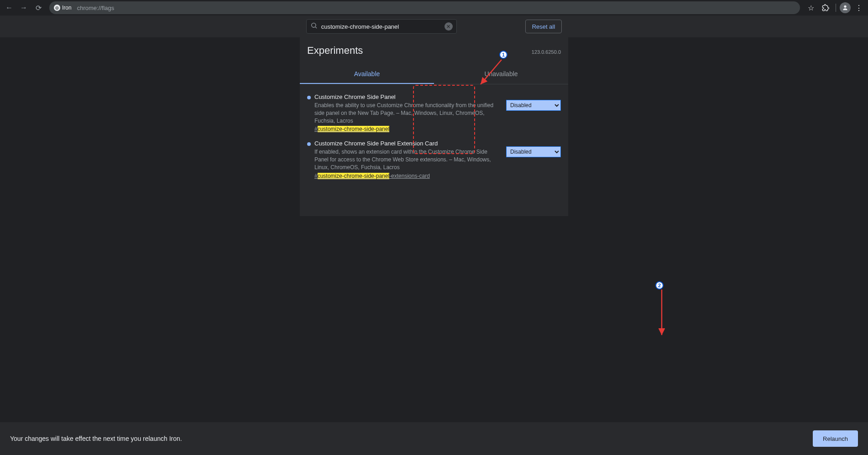 This screenshot has width=868, height=455. I want to click on flag-hash-link: #customize-chrome-side-panel-extensions-…, so click(372, 176).